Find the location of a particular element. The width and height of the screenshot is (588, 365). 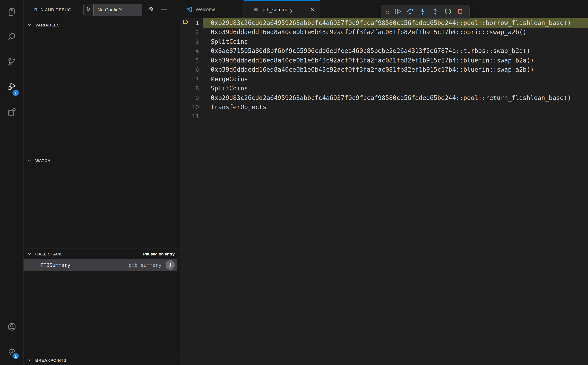

line-number: 4 is located at coordinates (195, 51).